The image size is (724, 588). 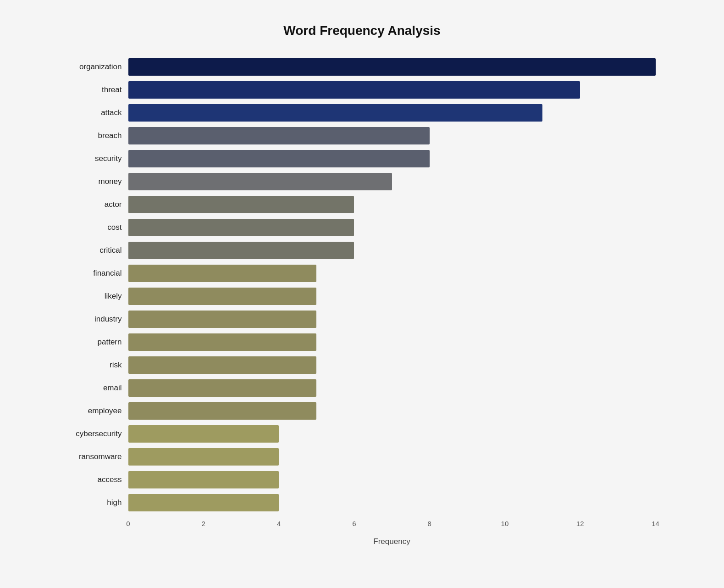 What do you see at coordinates (99, 90) in the screenshot?
I see `bar-label: threat` at bounding box center [99, 90].